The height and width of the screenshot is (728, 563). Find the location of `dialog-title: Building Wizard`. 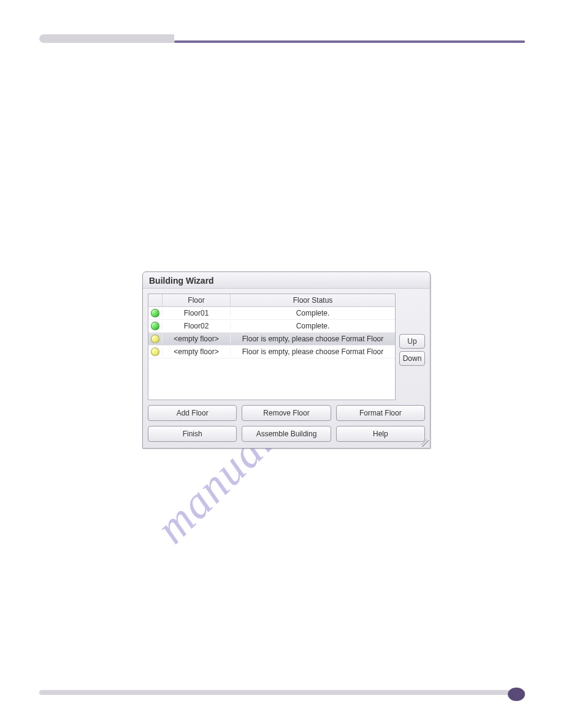

dialog-title: Building Wizard is located at coordinates (286, 281).